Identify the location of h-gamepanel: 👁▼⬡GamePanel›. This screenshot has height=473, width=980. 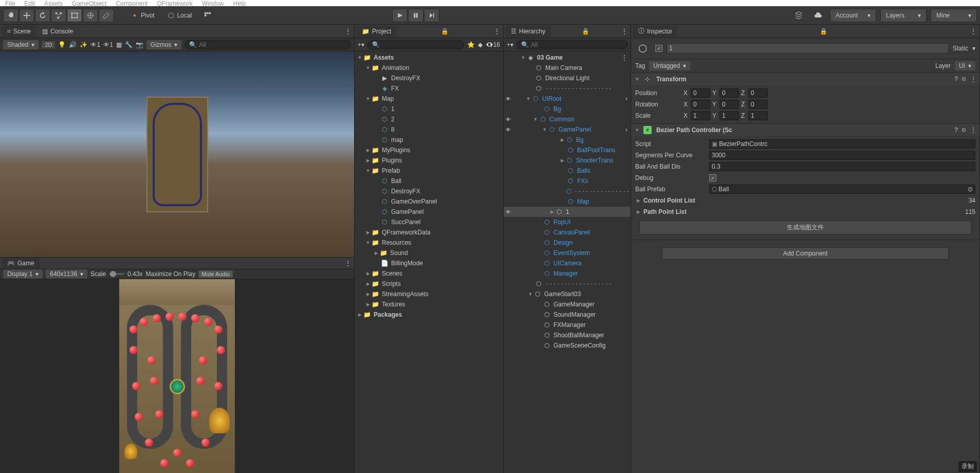
(567, 130).